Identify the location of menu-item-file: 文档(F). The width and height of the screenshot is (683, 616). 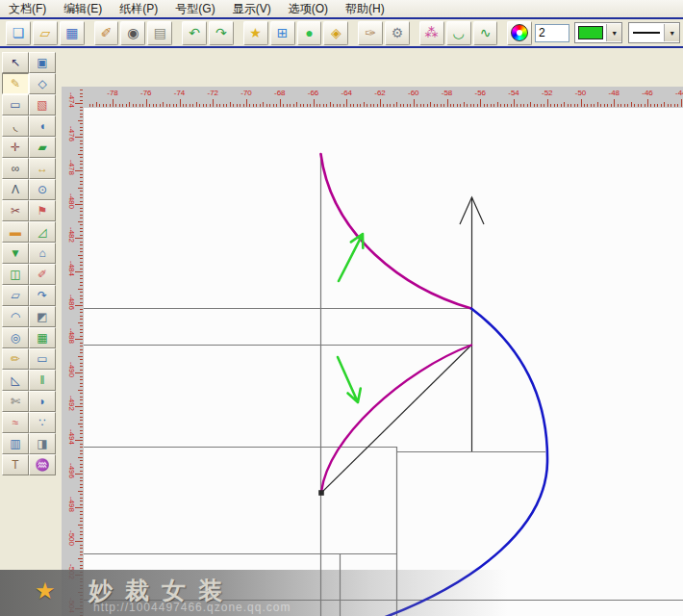
(27, 9).